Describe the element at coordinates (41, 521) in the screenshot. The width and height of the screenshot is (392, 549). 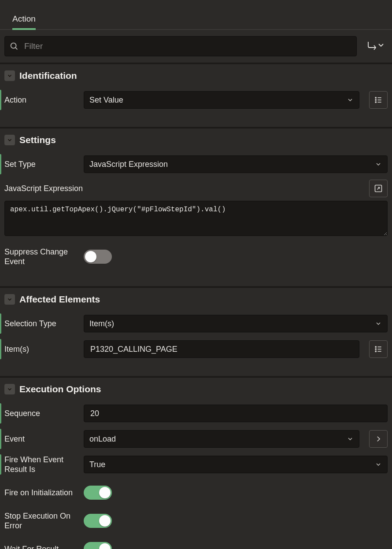
I see `label-stop-on-error: Stop Execution On Error` at that location.